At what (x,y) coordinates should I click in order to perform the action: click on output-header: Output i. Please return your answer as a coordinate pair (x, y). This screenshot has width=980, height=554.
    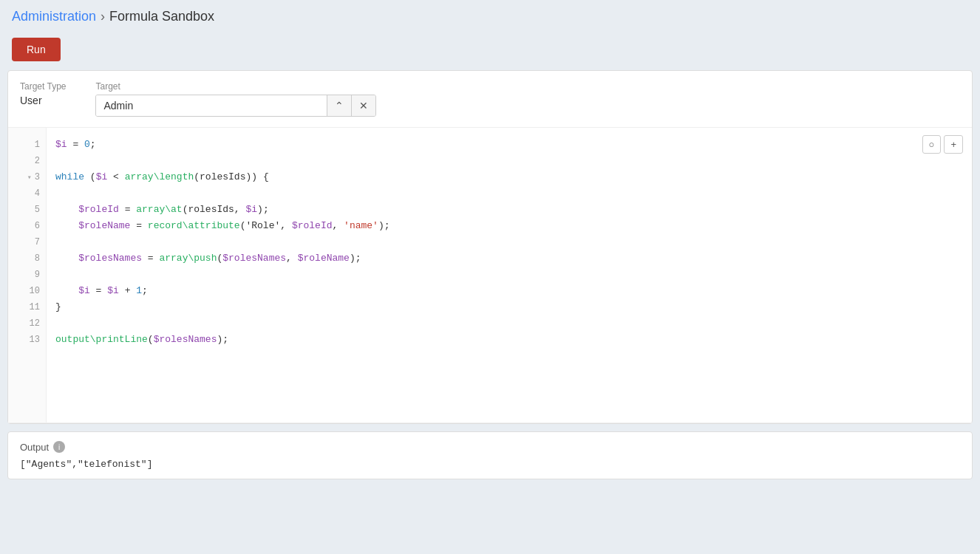
    Looking at the image, I should click on (490, 447).